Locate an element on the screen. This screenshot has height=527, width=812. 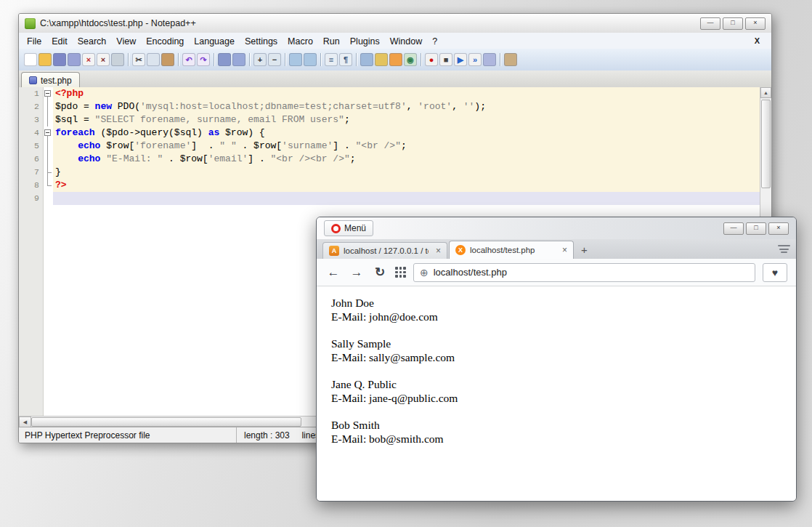
replace-icon is located at coordinates (239, 60).